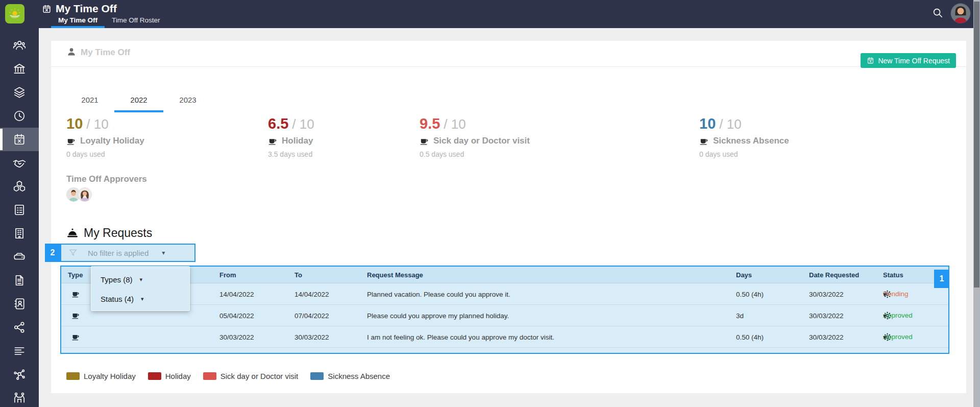 The width and height of the screenshot is (980, 407). I want to click on vertical-scrollbar, so click(977, 203).